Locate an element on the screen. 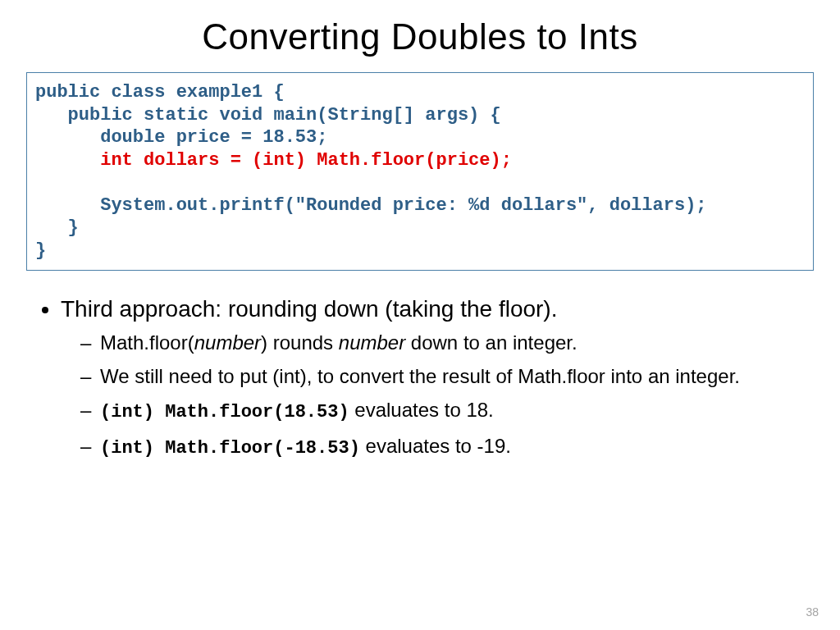 The image size is (840, 630). page-number: 38 is located at coordinates (812, 612).